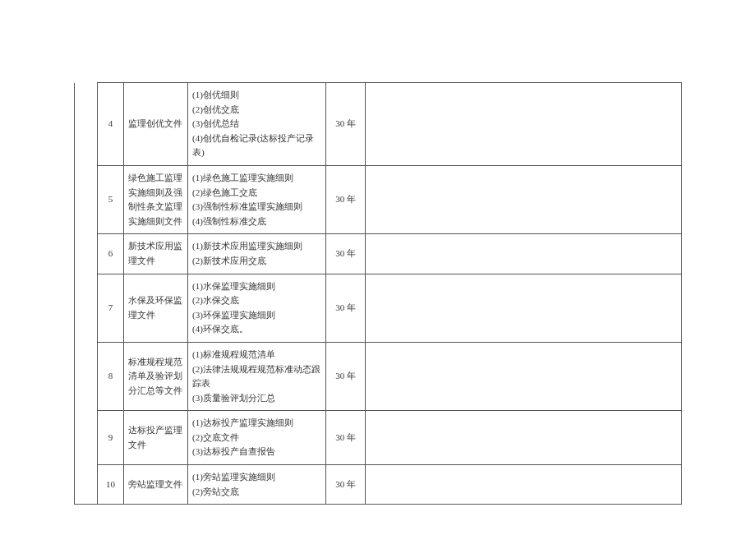 This screenshot has height=535, width=756. What do you see at coordinates (156, 254) in the screenshot?
I see `row-name: 新技术应用监理文件` at bounding box center [156, 254].